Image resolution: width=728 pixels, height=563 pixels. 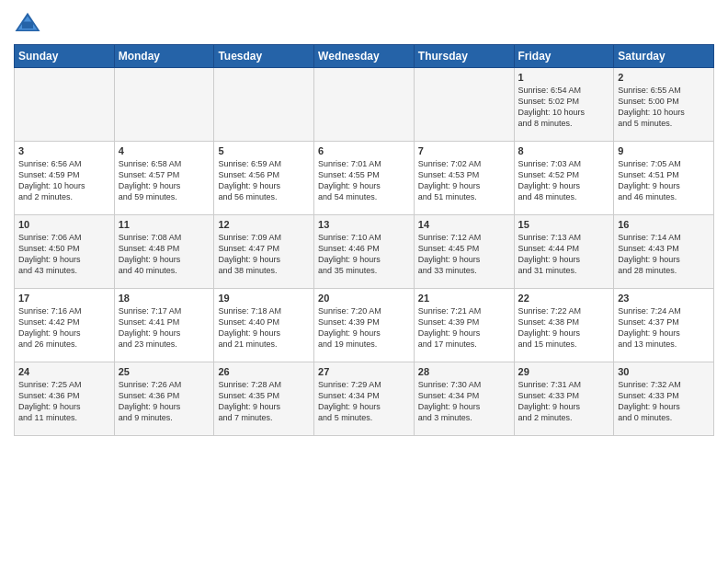 What do you see at coordinates (264, 180) in the screenshot?
I see `day-info: Sunrise: 6:59 AM Sunset: 4:56 PM Dayligh…` at bounding box center [264, 180].